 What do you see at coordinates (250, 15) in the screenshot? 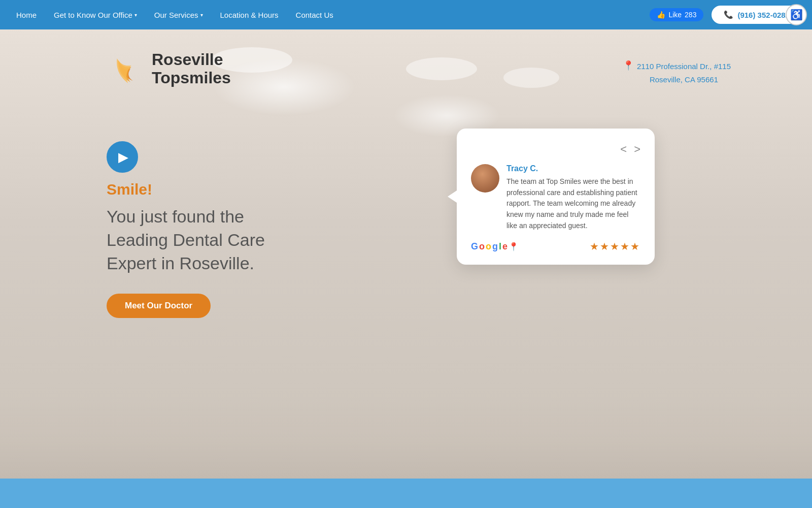
I see `nav-location: Location & Hours` at bounding box center [250, 15].